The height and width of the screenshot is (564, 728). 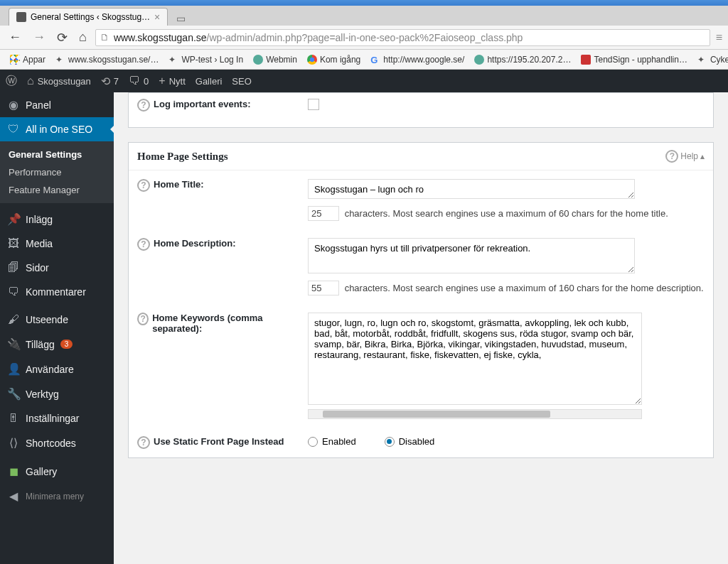 What do you see at coordinates (215, 106) in the screenshot?
I see `log-events-label: ? Log important events:` at bounding box center [215, 106].